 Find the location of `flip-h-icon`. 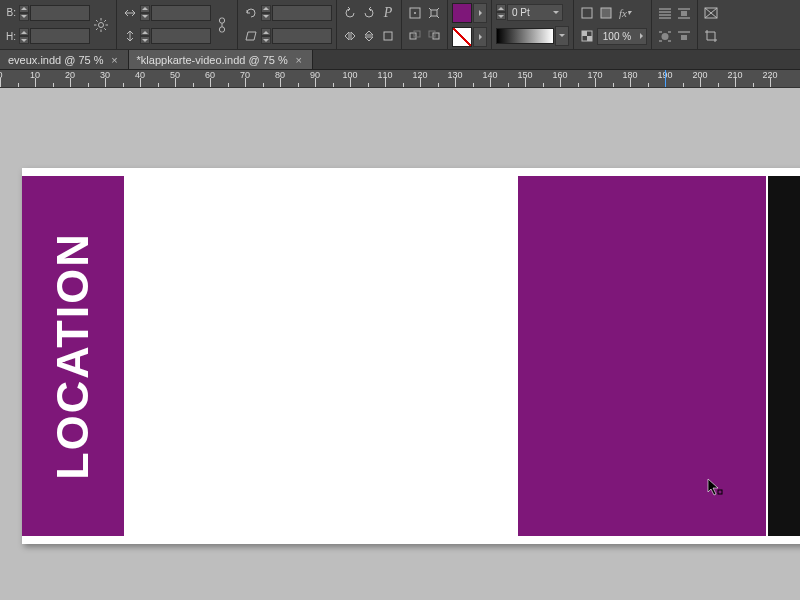

flip-h-icon is located at coordinates (350, 36).